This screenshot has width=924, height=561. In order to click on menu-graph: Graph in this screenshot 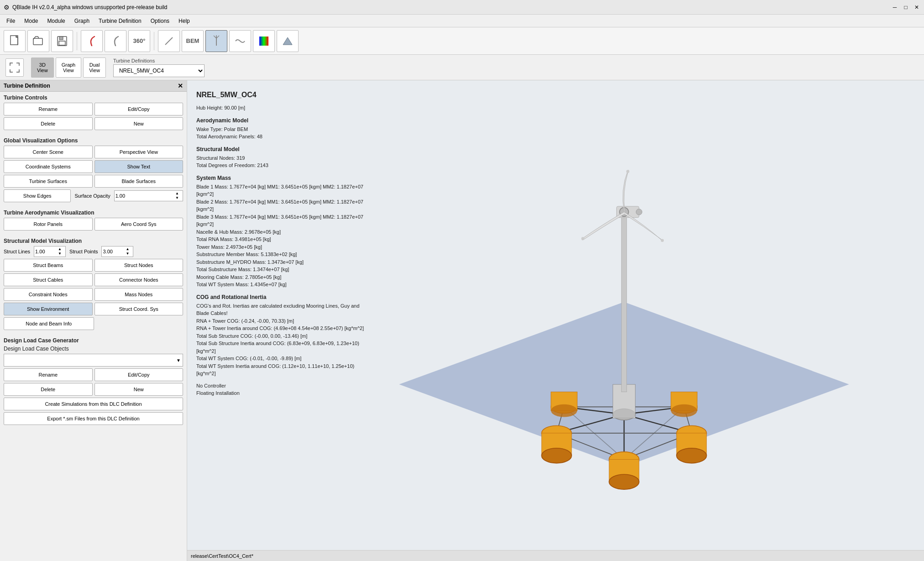, I will do `click(82, 21)`.